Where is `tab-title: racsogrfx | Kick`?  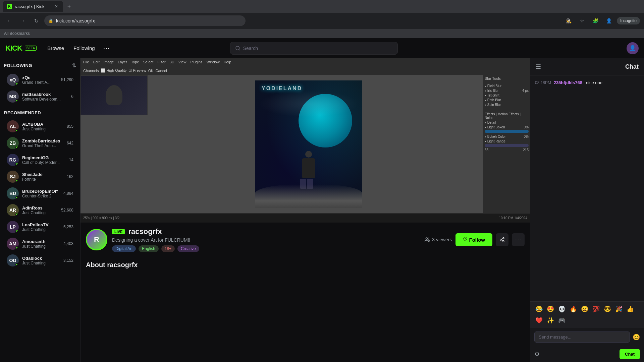 tab-title: racsogrfx | Kick is located at coordinates (30, 7).